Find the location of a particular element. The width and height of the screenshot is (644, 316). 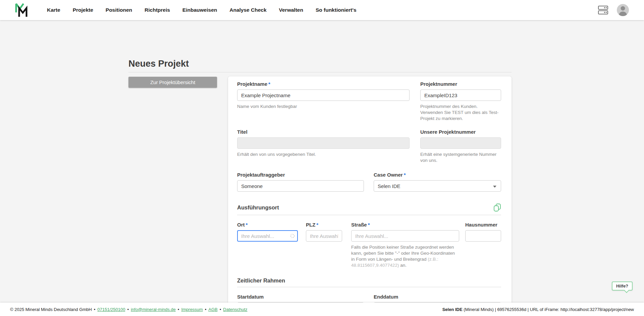

nav-item-so-funktionierts: So funktioniert's is located at coordinates (336, 10).